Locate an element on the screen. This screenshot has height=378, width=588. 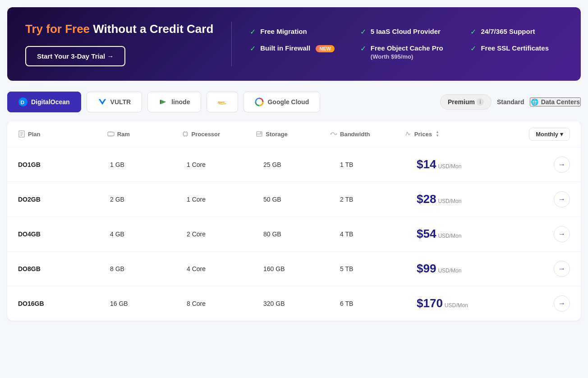
hero-title: Try for Free Without a Credit Card is located at coordinates (119, 29).